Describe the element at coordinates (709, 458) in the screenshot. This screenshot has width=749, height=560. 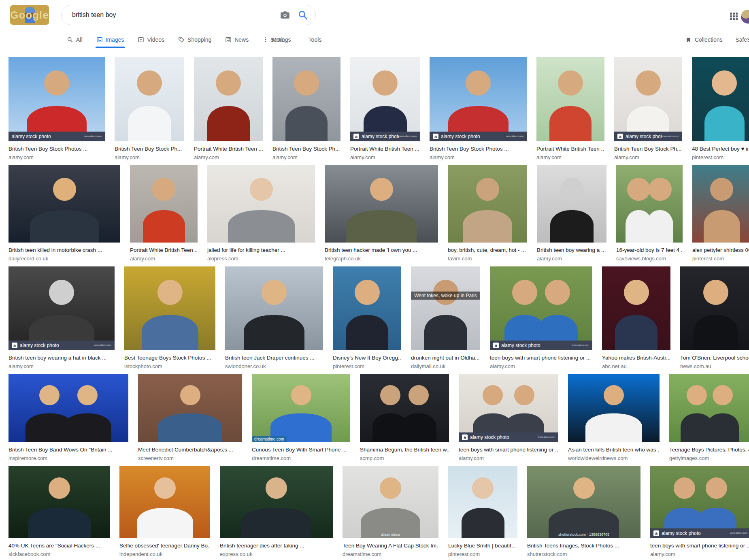
I see `image-source-domain: gettyimages.com` at that location.